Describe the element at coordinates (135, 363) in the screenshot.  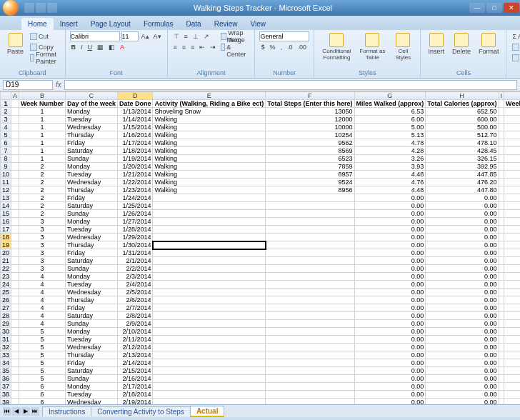
I see `cell-date: 2/14/2014` at that location.